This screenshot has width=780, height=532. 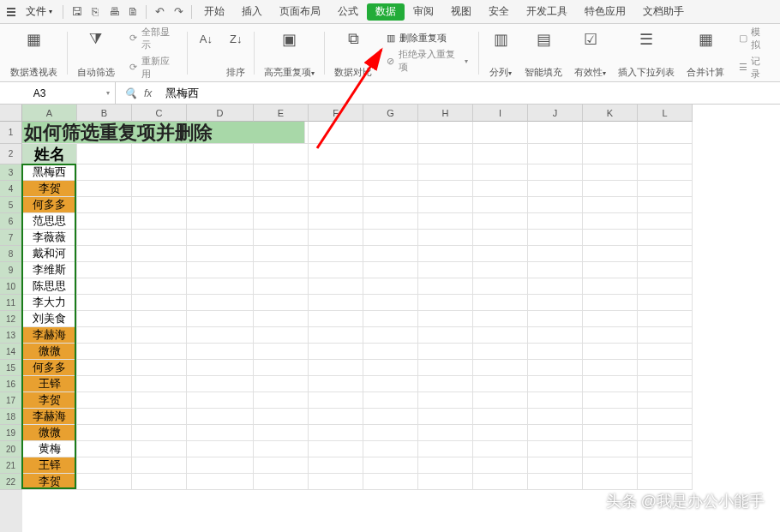 I want to click on name-cell: 李大力, so click(x=50, y=303).